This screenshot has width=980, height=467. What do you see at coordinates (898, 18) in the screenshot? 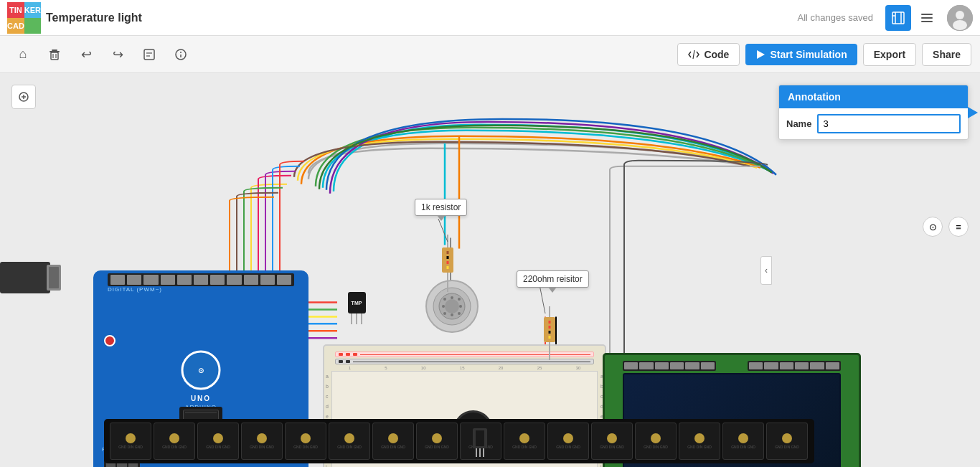
I see `circuit-icon` at bounding box center [898, 18].